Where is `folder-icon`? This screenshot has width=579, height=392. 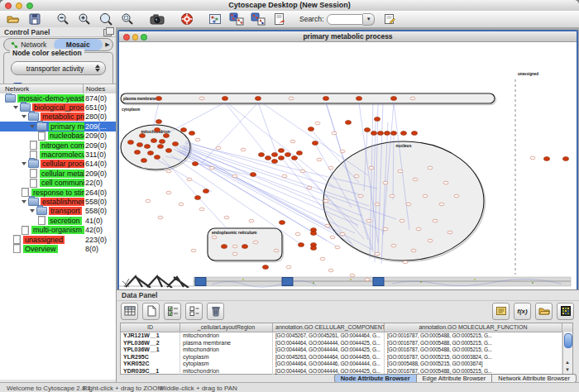 folder-icon is located at coordinates (41, 211).